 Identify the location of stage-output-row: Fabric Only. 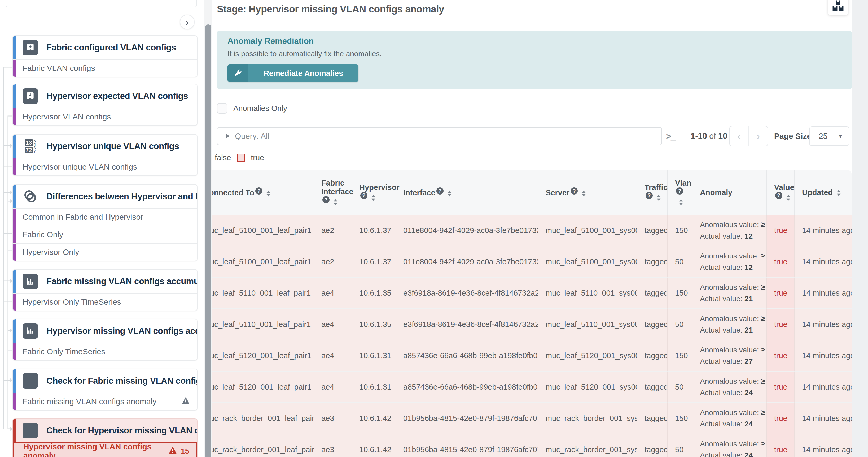
(105, 234).